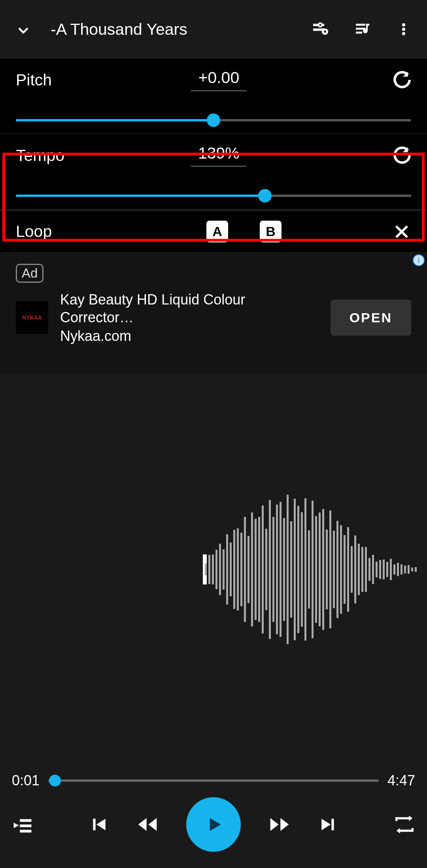 This screenshot has height=868, width=427. I want to click on repeat-icon, so click(404, 825).